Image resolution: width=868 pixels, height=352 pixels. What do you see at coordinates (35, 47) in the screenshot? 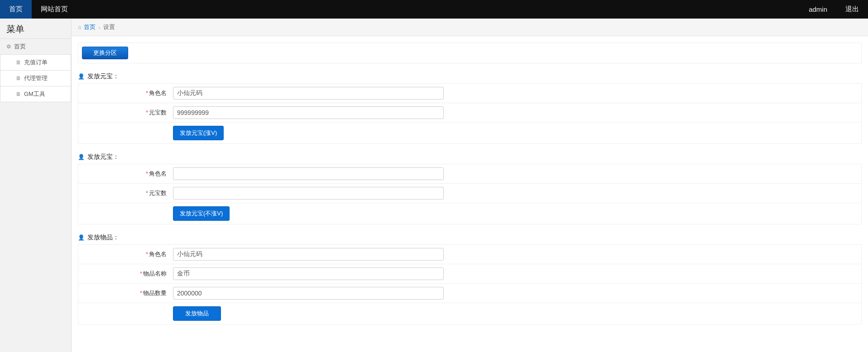
I see `sidebar-parent: ⚙ 首页` at bounding box center [35, 47].